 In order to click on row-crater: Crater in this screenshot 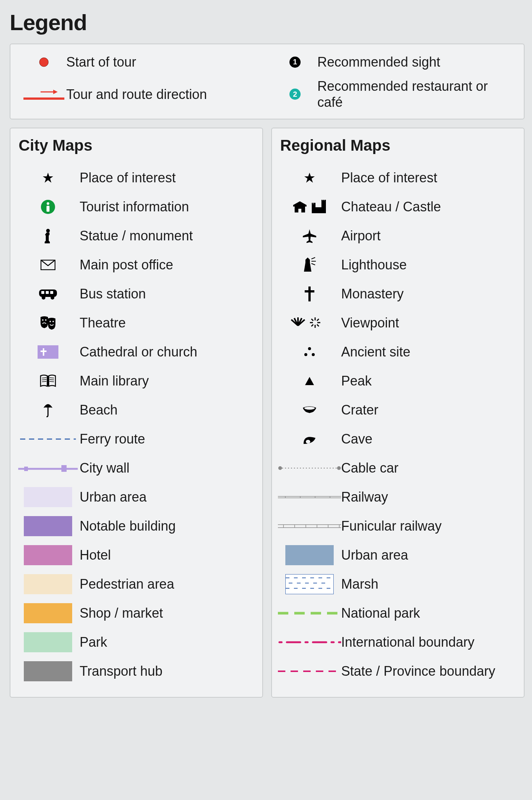, I will do `click(398, 410)`.